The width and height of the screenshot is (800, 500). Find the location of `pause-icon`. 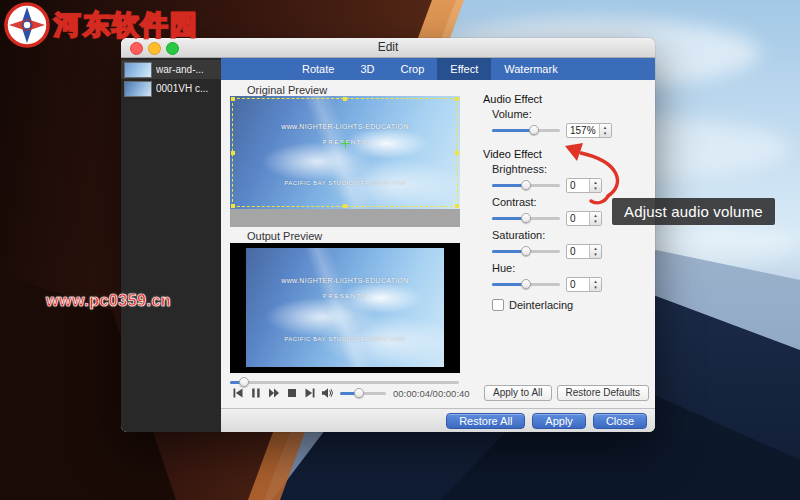

pause-icon is located at coordinates (256, 393).